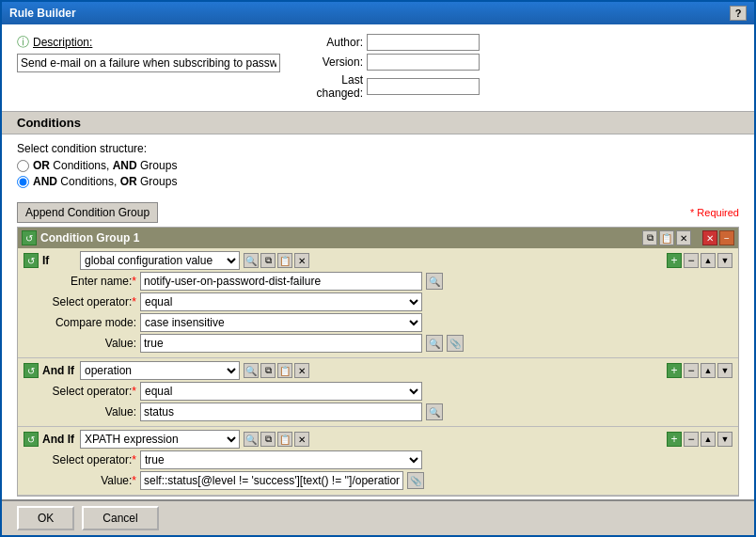  Describe the element at coordinates (330, 42) in the screenshot. I see `author-label: Author:` at that location.